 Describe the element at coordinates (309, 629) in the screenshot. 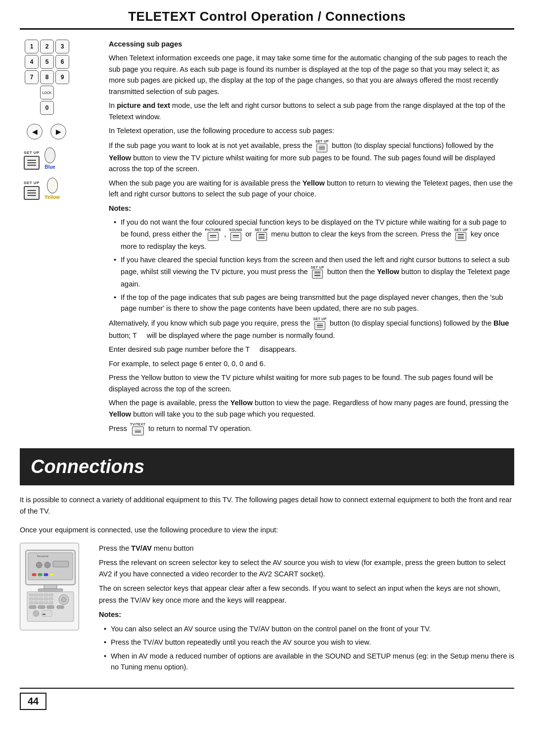

I see `connections-note-1: You can also select an AV source using t…` at that location.